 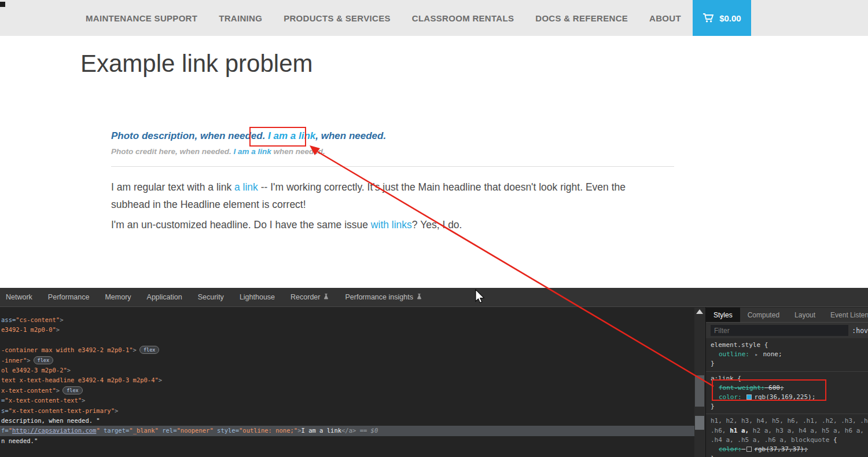 What do you see at coordinates (241, 19) in the screenshot?
I see `nav-item-training: TRAINING` at bounding box center [241, 19].